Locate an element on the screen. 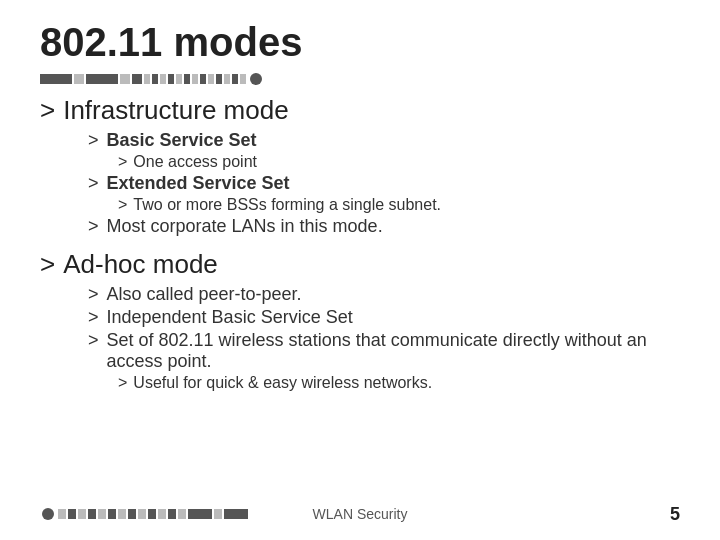 The width and height of the screenshot is (720, 540). bar-dot is located at coordinates (256, 79).